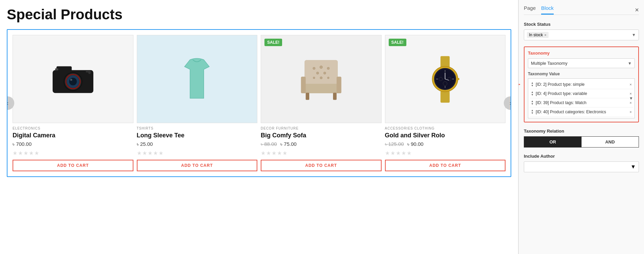 This screenshot has height=254, width=644. I want to click on stars-camera: ★ ★ ★ ★ ★, so click(73, 153).